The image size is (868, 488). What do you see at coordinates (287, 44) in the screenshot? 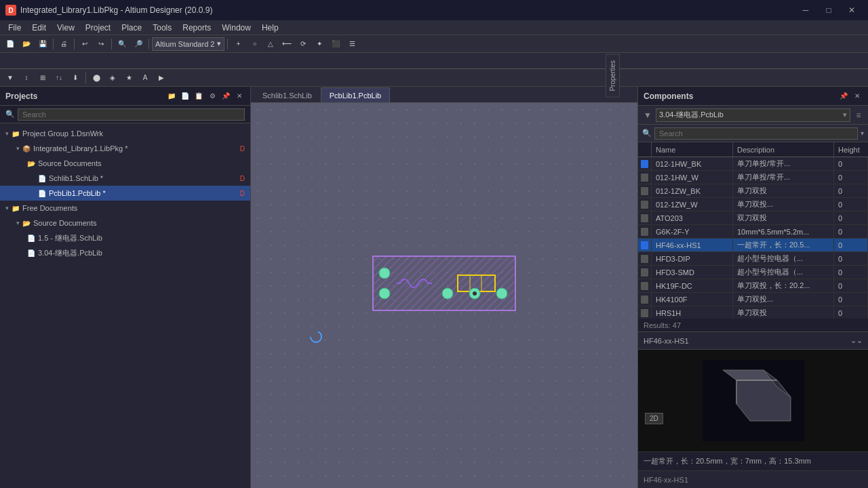
I see `tool4: ⟵` at bounding box center [287, 44].